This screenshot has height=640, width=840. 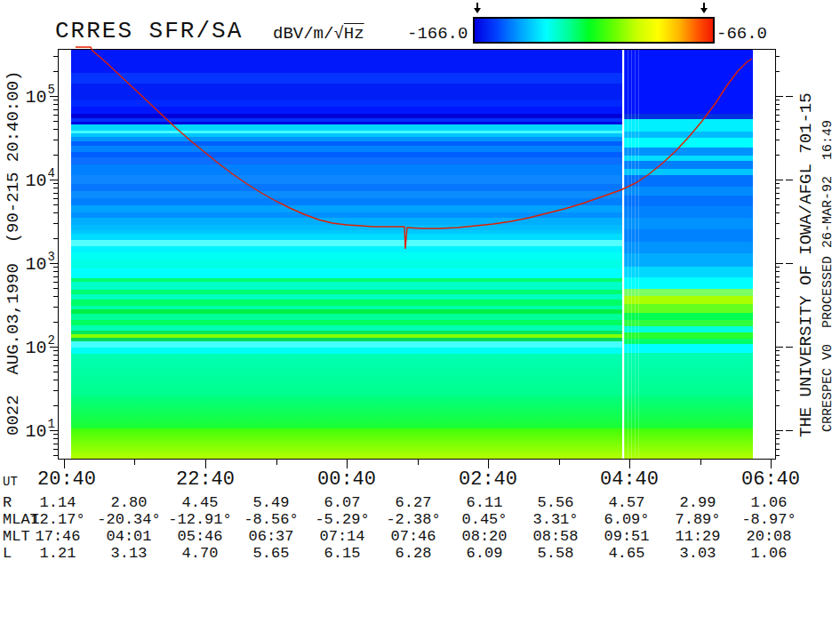 I want to click on x-axis-time-label: 06:40, so click(x=771, y=480).